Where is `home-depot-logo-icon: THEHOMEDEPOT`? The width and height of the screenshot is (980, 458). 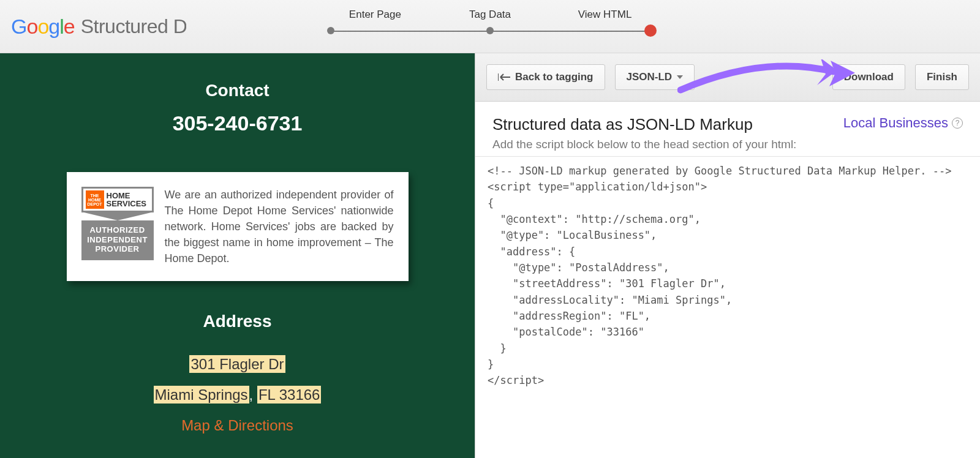 home-depot-logo-icon: THEHOMEDEPOT is located at coordinates (95, 200).